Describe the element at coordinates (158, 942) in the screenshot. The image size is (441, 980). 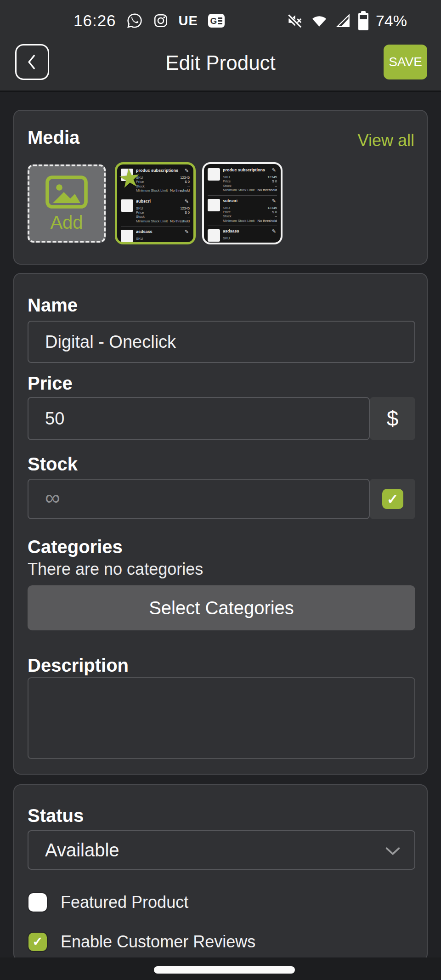
I see `enable-reviews-label: Enable Customer Reviews` at that location.